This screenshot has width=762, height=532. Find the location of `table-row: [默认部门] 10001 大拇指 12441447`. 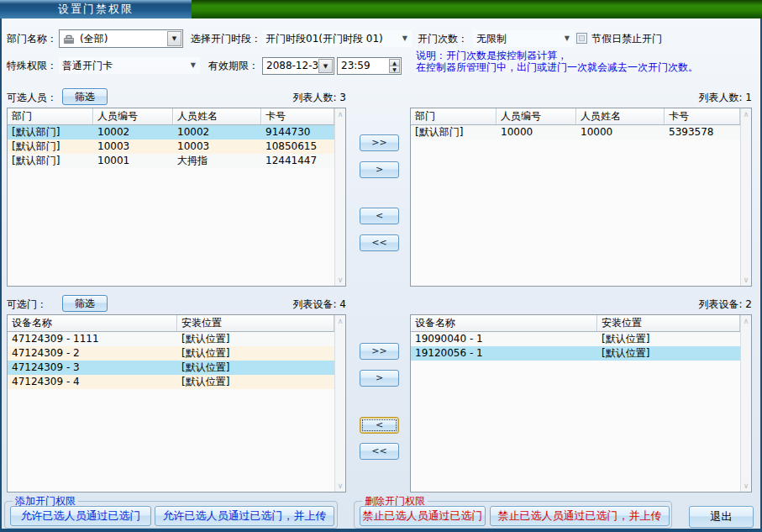

table-row: [默认部门] 10001 大拇指 12441447 is located at coordinates (171, 161).